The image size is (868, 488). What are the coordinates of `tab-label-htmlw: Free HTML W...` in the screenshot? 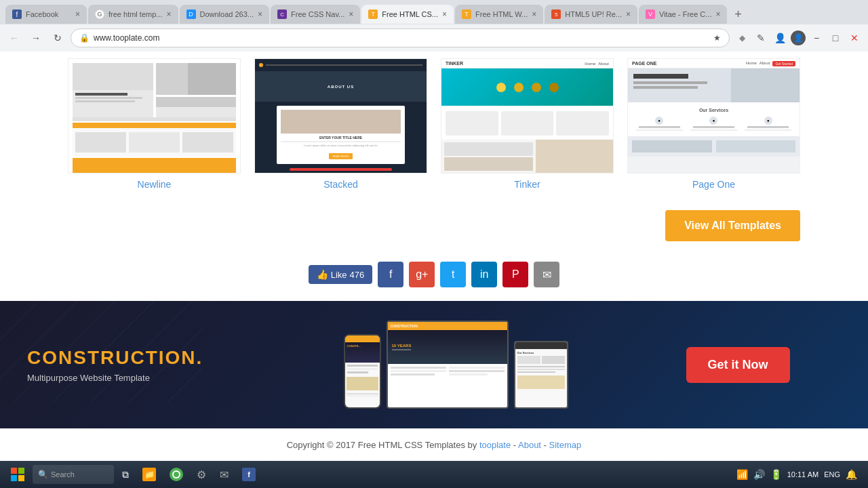 It's located at (502, 14).